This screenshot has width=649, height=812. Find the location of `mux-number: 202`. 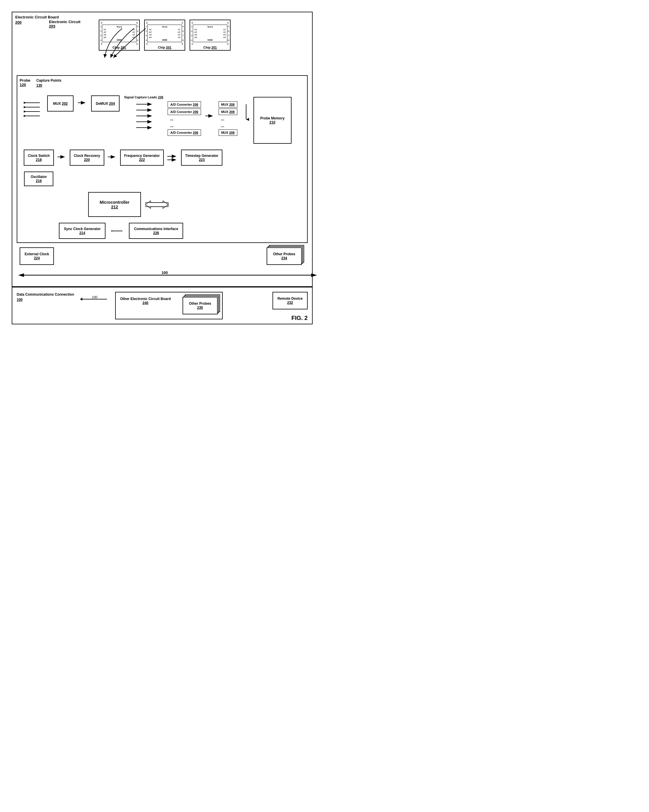

mux-number: 202 is located at coordinates (65, 104).